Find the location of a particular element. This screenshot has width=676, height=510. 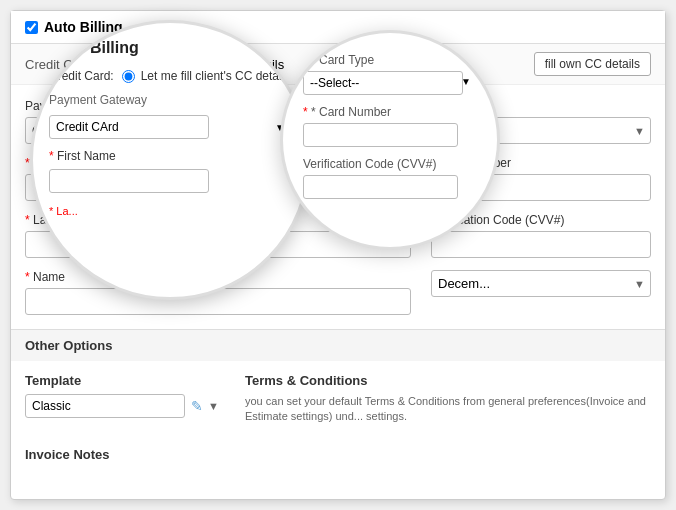

expiry-group: Decem... January ▼ is located at coordinates (541, 284).